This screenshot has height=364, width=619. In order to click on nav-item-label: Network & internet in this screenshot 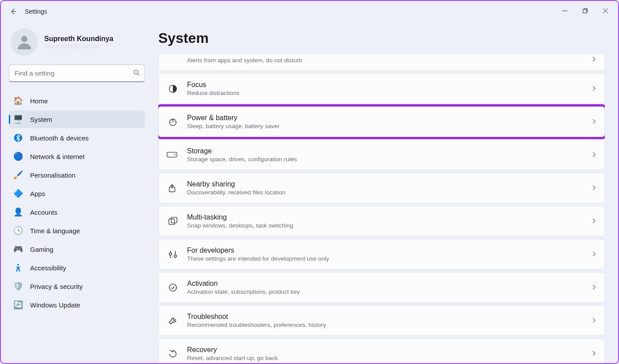, I will do `click(57, 156)`.